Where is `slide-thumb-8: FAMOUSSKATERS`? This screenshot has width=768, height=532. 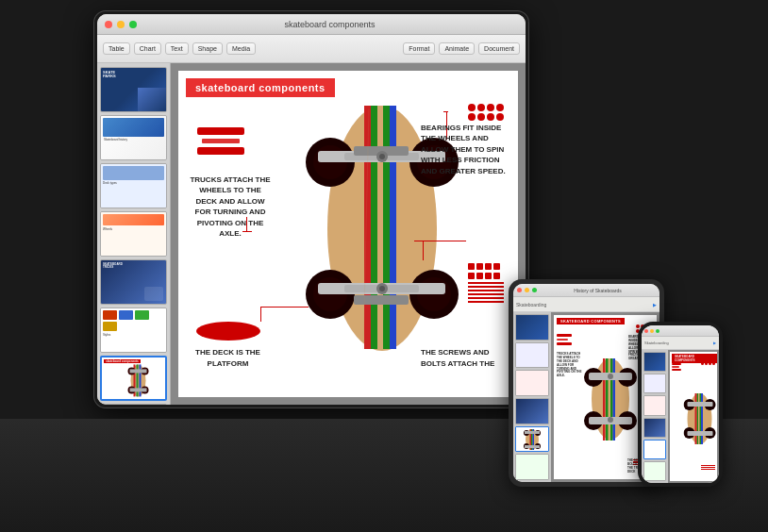 slide-thumb-8: FAMOUSSKATERS is located at coordinates (134, 404).